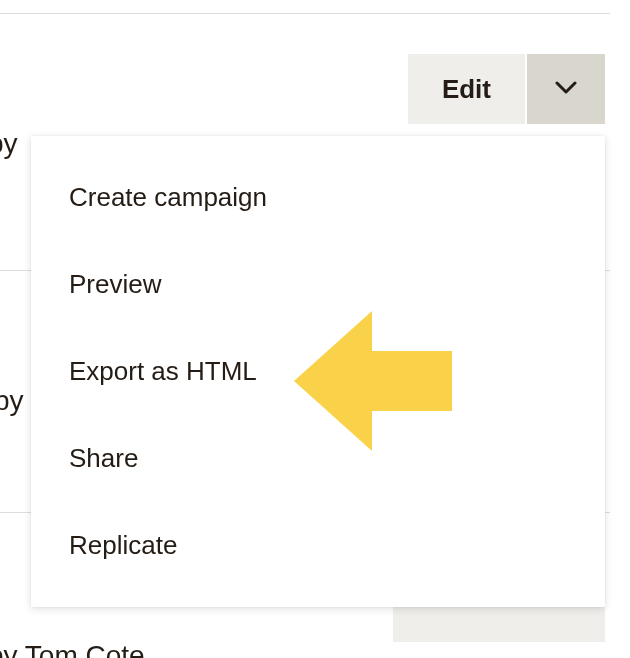 This screenshot has width=630, height=658. I want to click on edit-button: Edit, so click(466, 89).